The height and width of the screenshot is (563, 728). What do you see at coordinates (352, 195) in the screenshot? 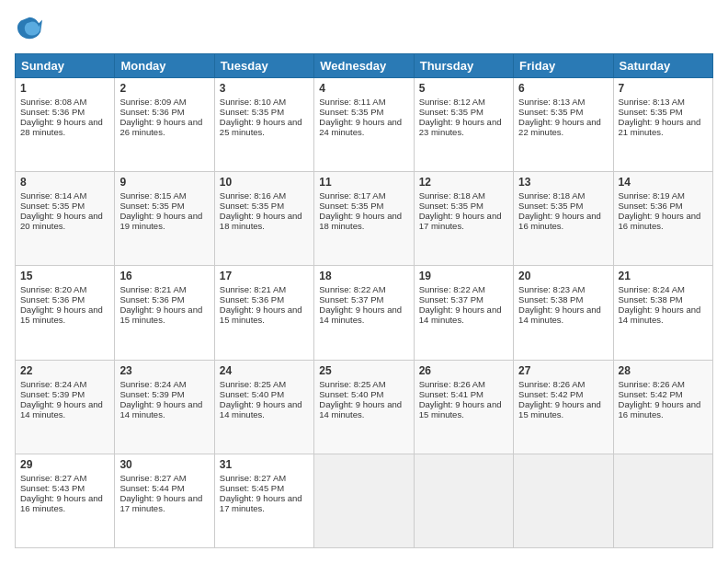
I see `sunrise-label: Sunrise: 8:17 AM` at bounding box center [352, 195].